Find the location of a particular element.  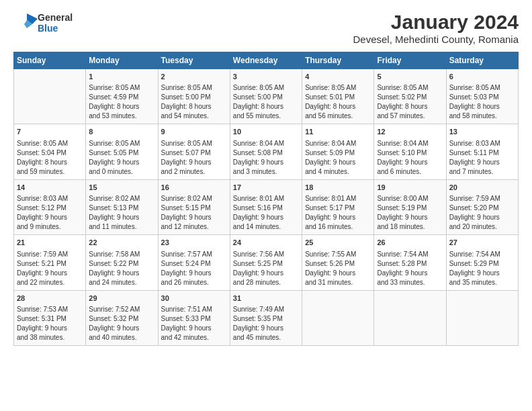

day-number: 19 is located at coordinates (410, 188).